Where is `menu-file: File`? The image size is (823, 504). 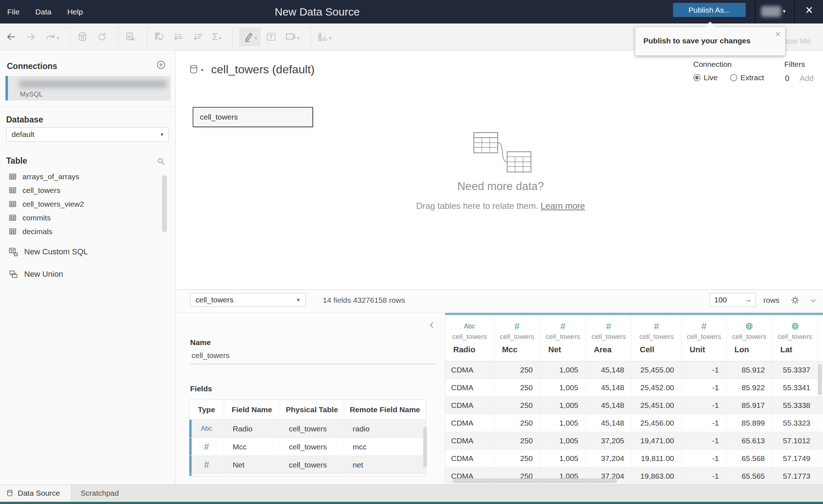 menu-file: File is located at coordinates (13, 12).